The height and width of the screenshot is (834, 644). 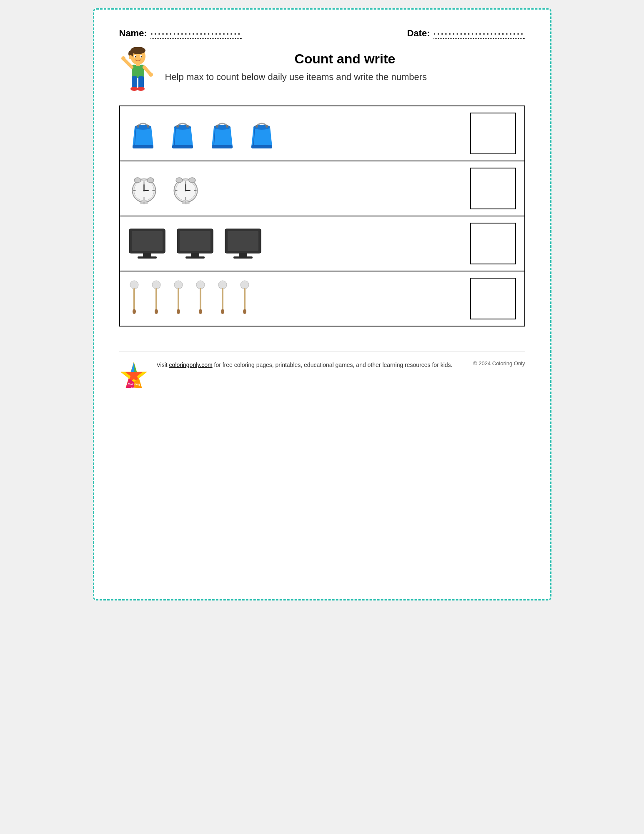 I want to click on name-dots: ........................, so click(x=196, y=33).